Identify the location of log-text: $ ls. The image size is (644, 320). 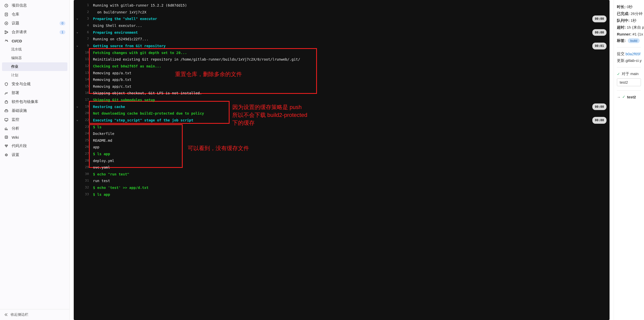
(351, 127).